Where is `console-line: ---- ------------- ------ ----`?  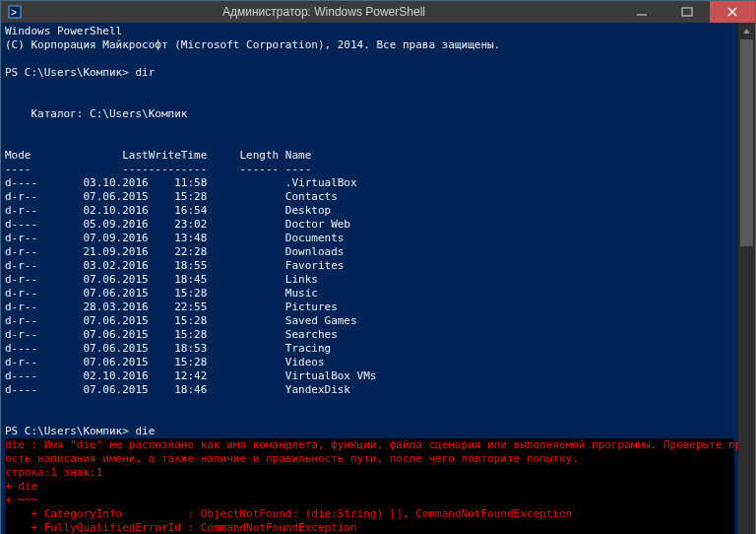
console-line: ---- ------------- ------ ---- is located at coordinates (370, 169).